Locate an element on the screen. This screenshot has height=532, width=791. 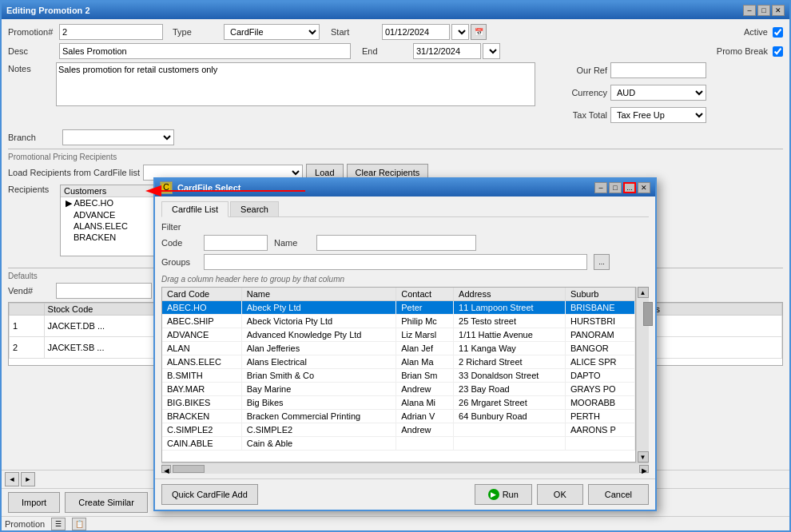
hscroll-left: ◄ is located at coordinates (166, 469).